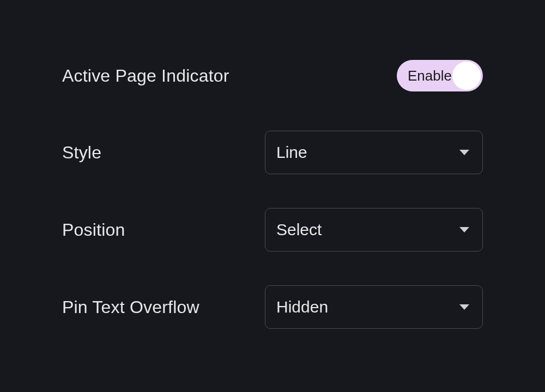 This screenshot has height=392, width=545. I want to click on style-select-value: Line, so click(292, 152).